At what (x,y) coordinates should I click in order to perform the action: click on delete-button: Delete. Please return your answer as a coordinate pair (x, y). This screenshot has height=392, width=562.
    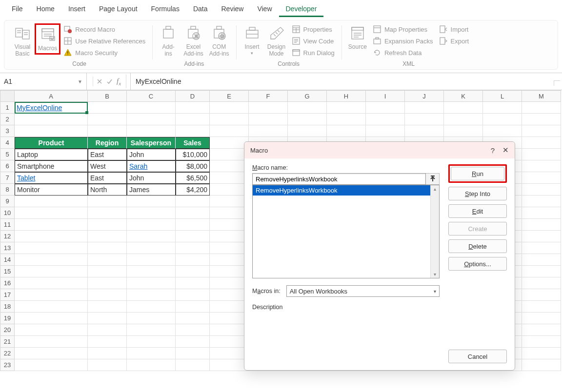
    Looking at the image, I should click on (478, 246).